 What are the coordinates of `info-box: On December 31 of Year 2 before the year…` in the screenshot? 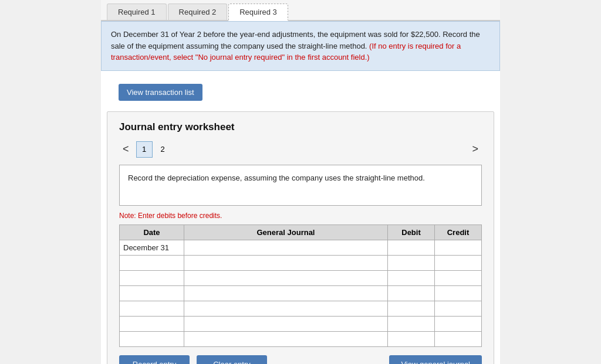 It's located at (300, 46).